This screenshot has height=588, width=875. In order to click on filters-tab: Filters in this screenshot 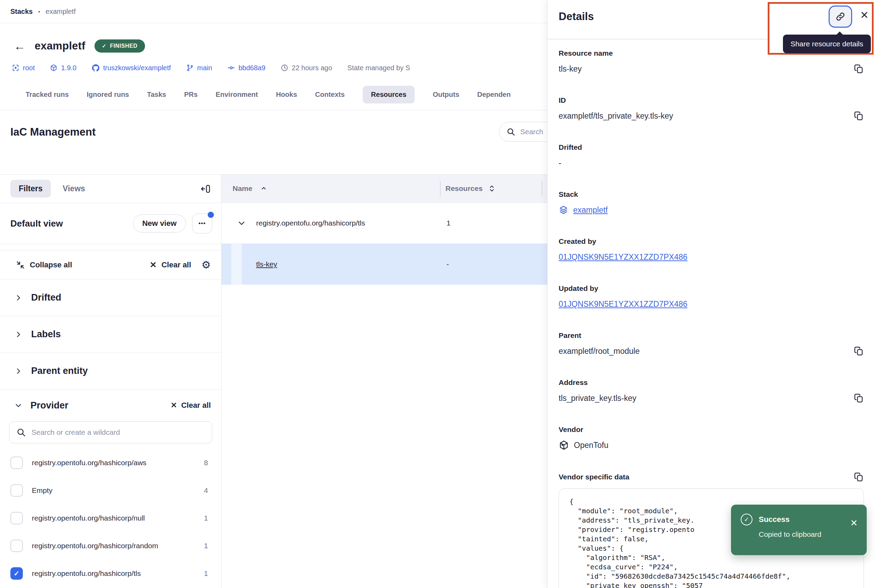, I will do `click(31, 189)`.